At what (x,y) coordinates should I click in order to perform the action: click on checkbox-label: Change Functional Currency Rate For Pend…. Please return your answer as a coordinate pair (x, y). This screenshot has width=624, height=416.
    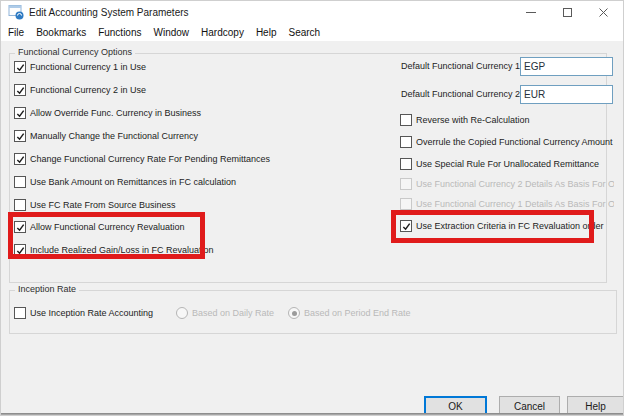
    Looking at the image, I should click on (150, 159).